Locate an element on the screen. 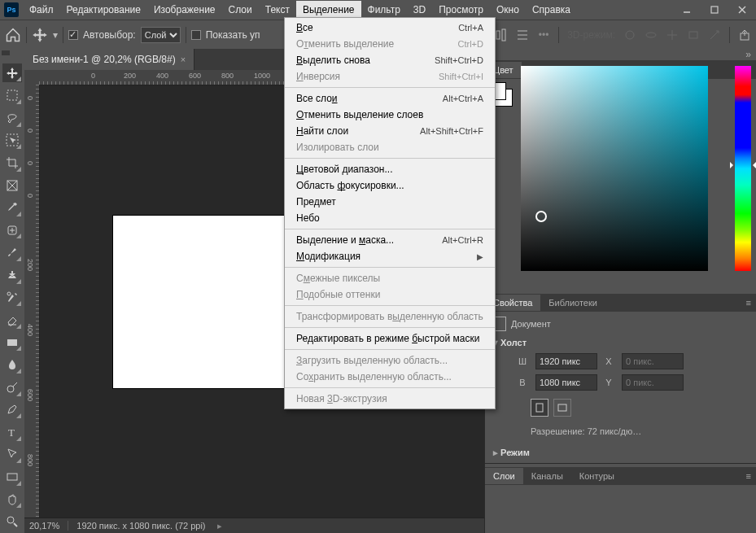 Image resolution: width=756 pixels, height=533 pixels. menu-item: Отменить выделениеCtrl+D is located at coordinates (390, 44).